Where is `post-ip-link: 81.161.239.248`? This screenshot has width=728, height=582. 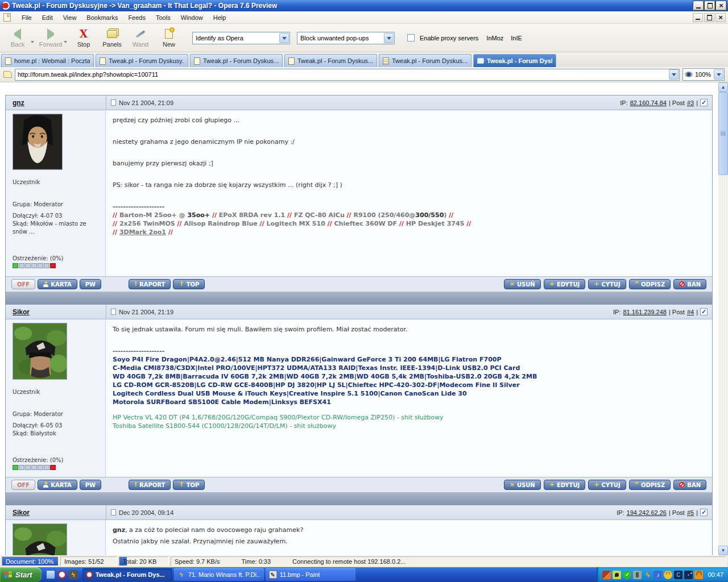
post-ip-link: 81.161.239.248 is located at coordinates (644, 312).